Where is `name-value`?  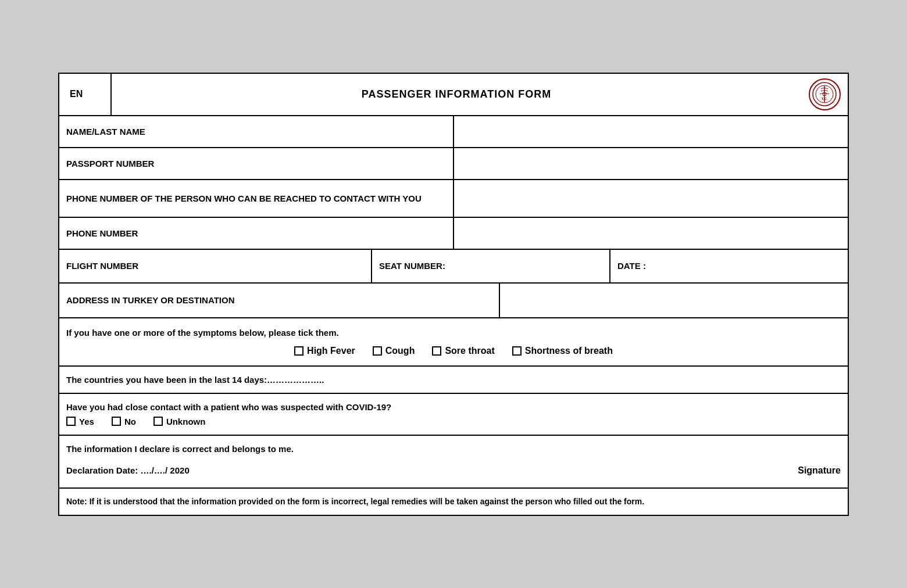
name-value is located at coordinates (650, 131).